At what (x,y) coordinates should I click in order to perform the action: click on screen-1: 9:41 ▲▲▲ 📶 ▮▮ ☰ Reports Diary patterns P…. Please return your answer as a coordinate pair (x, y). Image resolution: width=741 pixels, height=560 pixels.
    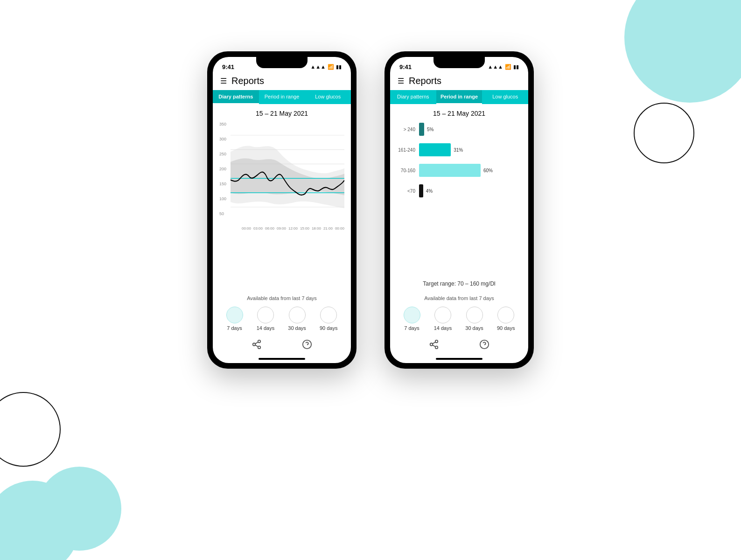
    Looking at the image, I should click on (282, 210).